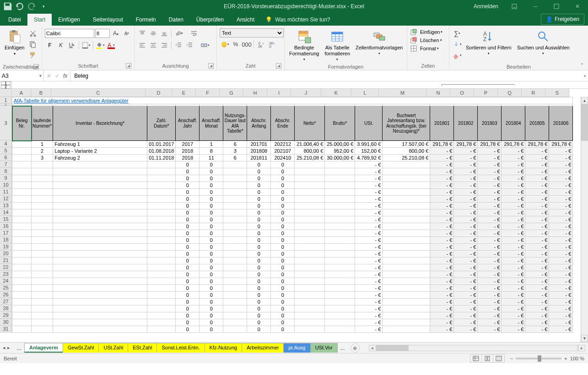  I want to click on vertical-scrollbar: ▲ ▼, so click(584, 220).